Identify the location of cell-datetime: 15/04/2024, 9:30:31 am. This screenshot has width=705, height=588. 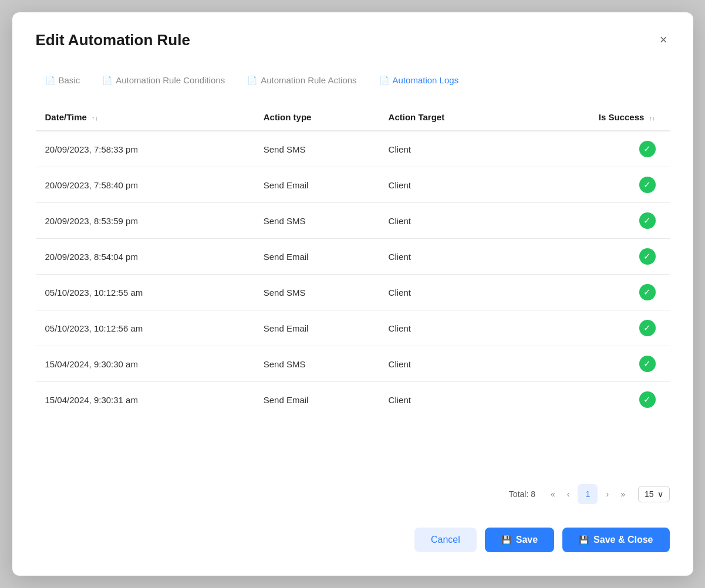
(145, 400).